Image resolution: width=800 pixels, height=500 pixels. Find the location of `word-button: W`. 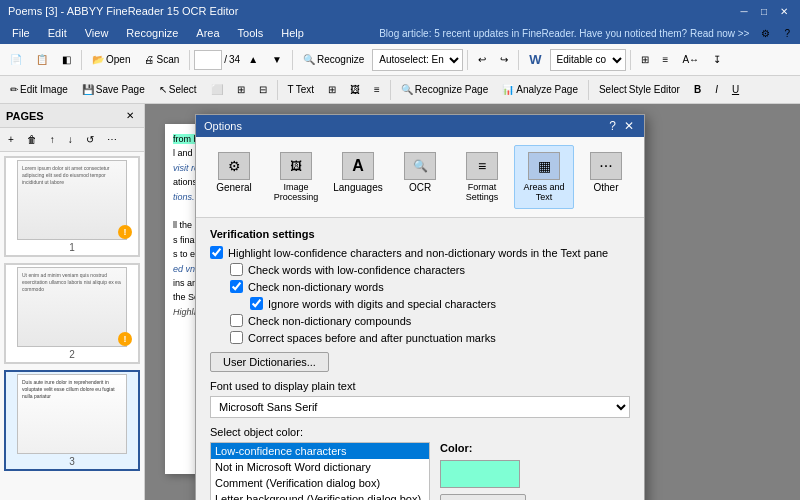

word-button: W is located at coordinates (535, 60).